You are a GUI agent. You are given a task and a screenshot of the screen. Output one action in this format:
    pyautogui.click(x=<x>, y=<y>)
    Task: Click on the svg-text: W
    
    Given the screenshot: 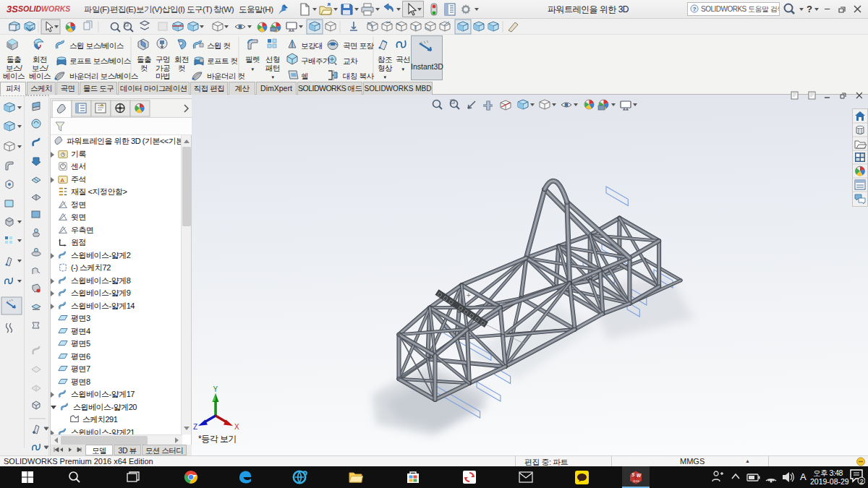 What is the action you would take?
    pyautogui.click(x=639, y=476)
    